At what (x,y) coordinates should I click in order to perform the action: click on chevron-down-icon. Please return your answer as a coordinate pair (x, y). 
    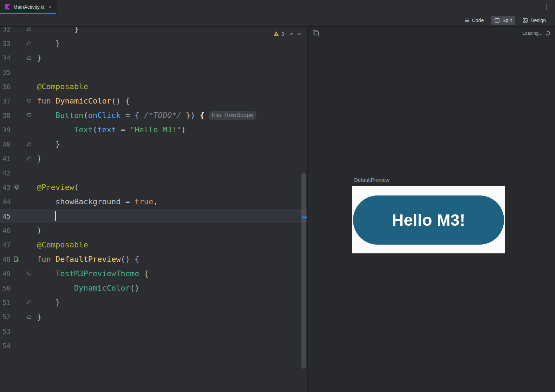
    Looking at the image, I should click on (299, 34).